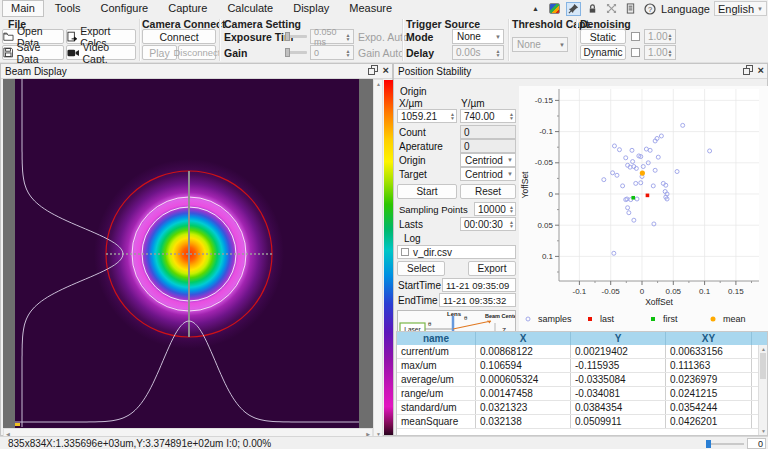 This screenshot has height=449, width=768. What do you see at coordinates (580, 72) in the screenshot?
I see `position-stability-titlebar: Position Stability ×` at bounding box center [580, 72].